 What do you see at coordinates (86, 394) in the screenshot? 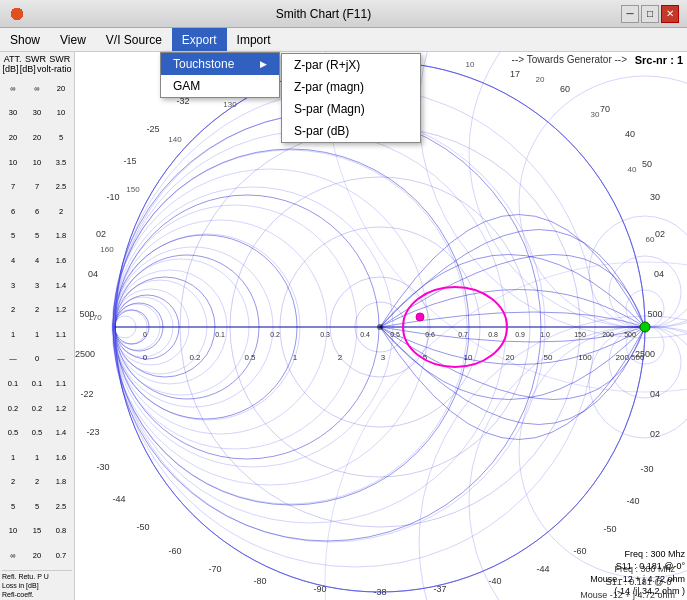
I see `svg-text: -22` at bounding box center [86, 394].